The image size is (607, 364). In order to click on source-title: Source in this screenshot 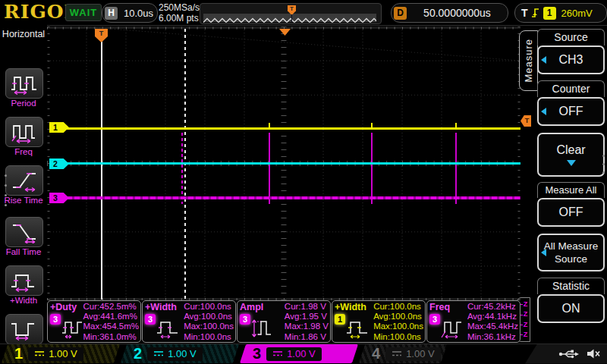, I will do `click(571, 37)`.